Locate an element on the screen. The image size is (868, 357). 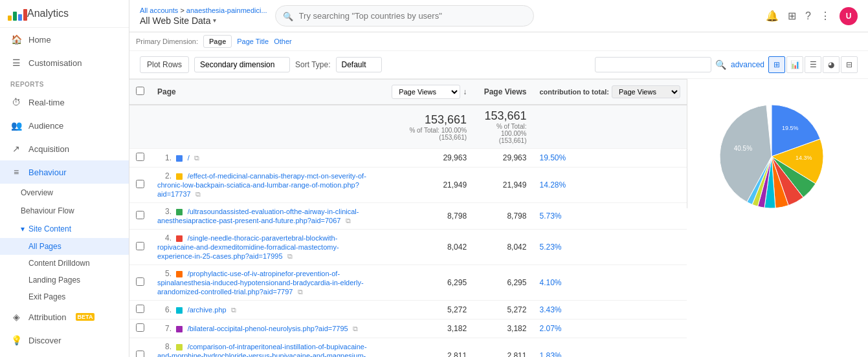
sidebar-item-behaviour-label: Behaviour is located at coordinates (48, 172).